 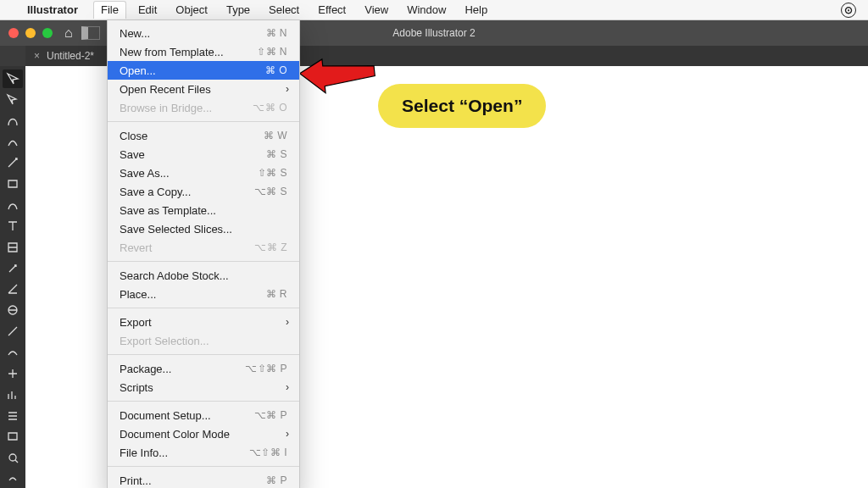 I want to click on menu-item-save-a-copy: Save a Copy...⌥⌘ S, so click(x=203, y=191).